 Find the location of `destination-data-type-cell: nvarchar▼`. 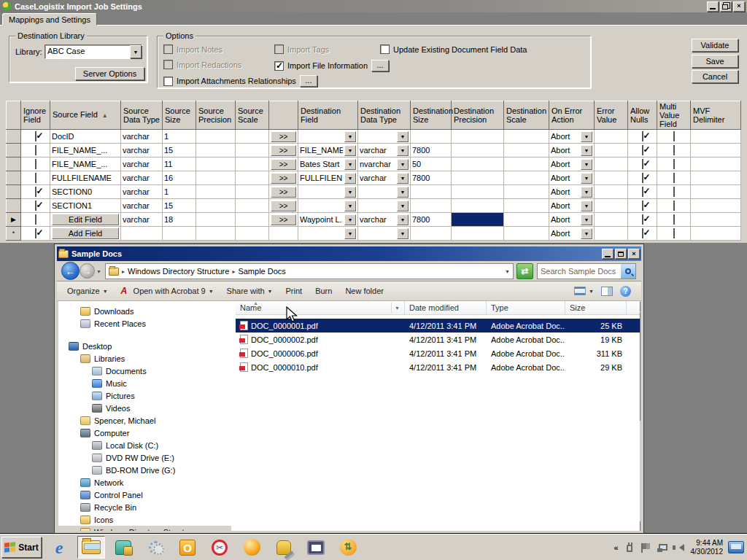

destination-data-type-cell: nvarchar▼ is located at coordinates (384, 165).